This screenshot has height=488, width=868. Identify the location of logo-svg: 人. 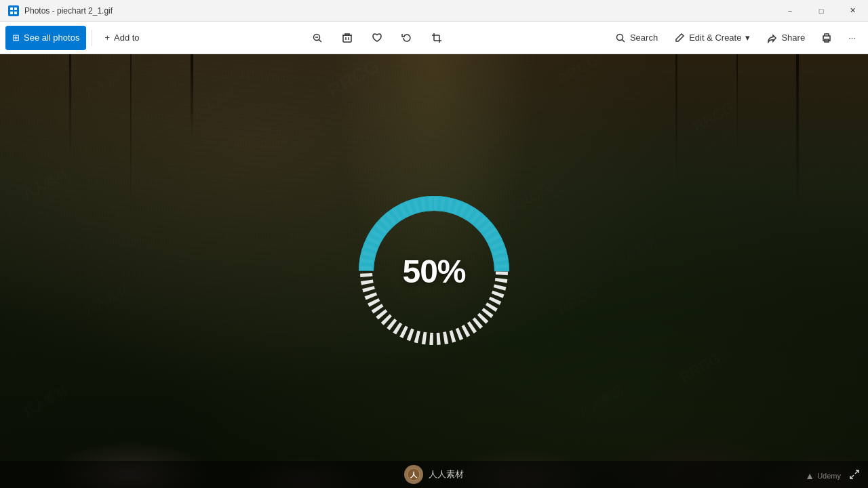
(414, 474).